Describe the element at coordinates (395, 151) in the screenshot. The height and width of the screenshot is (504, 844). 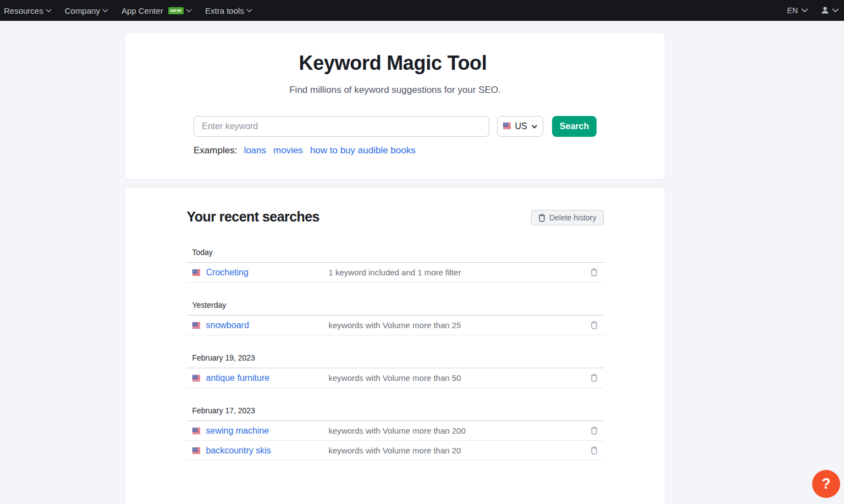
I see `examples-row: Examples: loansmovieshow to buy audible …` at that location.